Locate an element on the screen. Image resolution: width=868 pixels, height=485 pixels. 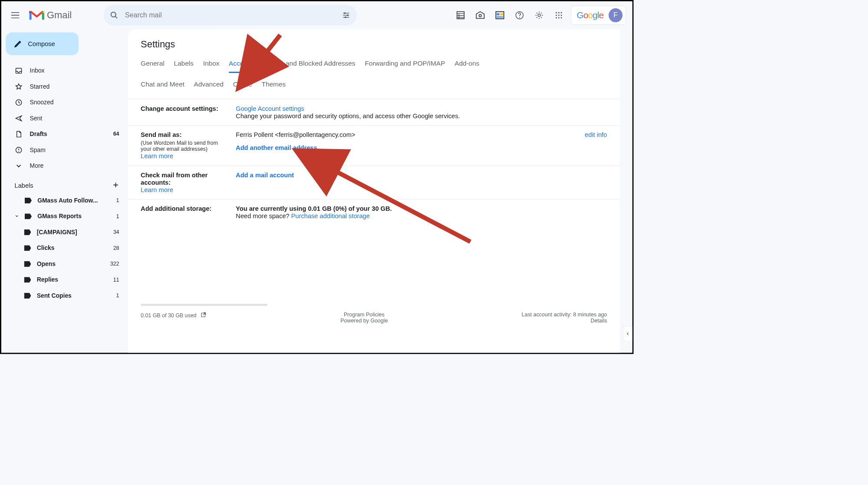
side-panel-toggle is located at coordinates (627, 334).